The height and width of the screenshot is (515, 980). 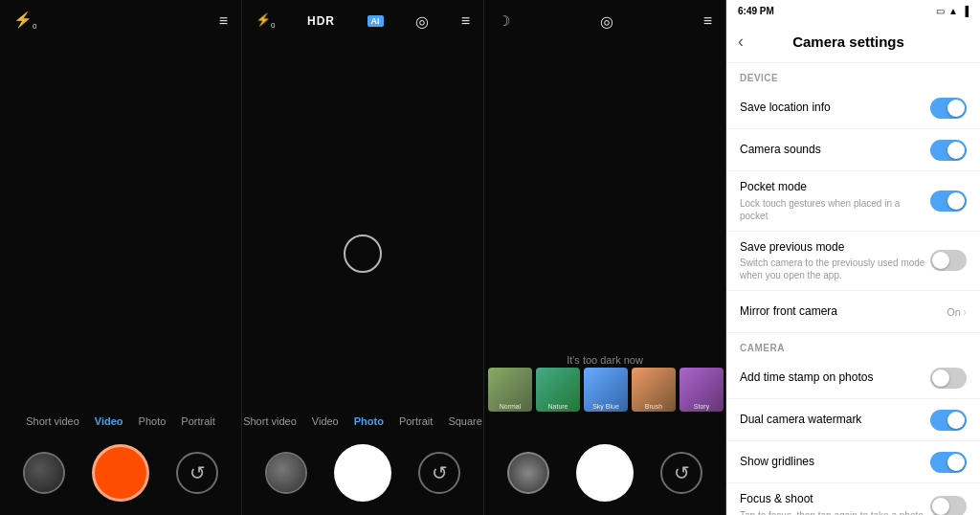 What do you see at coordinates (224, 21) in the screenshot?
I see `menu-icon-1: ≡` at bounding box center [224, 21].